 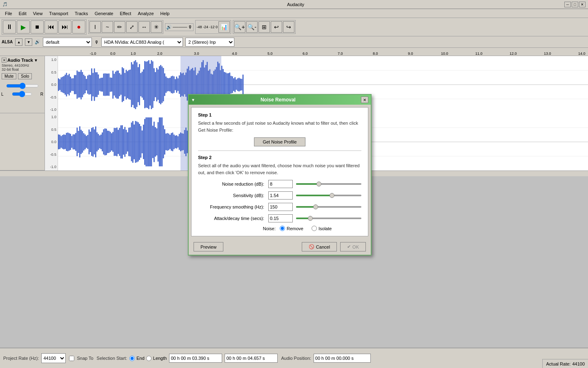 I want to click on freq-smoothing-slider-container, so click(x=329, y=207).